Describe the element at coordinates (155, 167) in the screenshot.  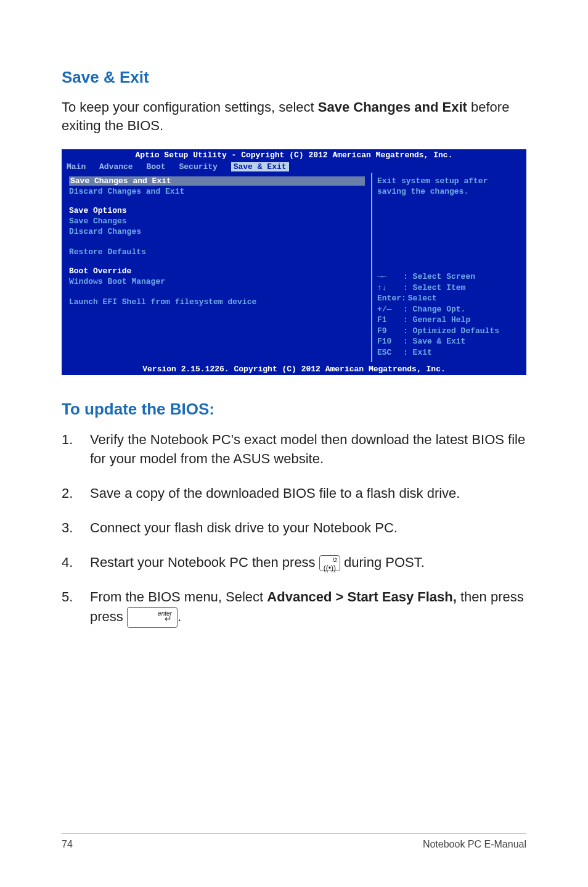
I see `bios-tab-boot: Boot` at that location.